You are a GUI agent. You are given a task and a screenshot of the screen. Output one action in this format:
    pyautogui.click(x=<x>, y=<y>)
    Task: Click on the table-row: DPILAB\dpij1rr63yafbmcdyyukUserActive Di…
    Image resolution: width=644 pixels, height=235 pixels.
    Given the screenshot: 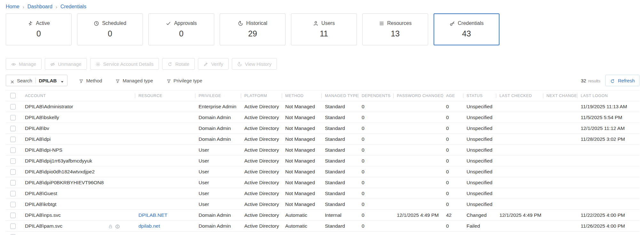 What is the action you would take?
    pyautogui.click(x=323, y=161)
    